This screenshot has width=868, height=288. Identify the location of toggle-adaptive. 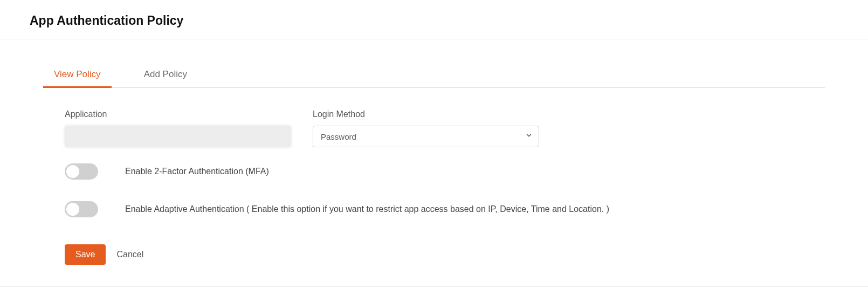
(81, 209).